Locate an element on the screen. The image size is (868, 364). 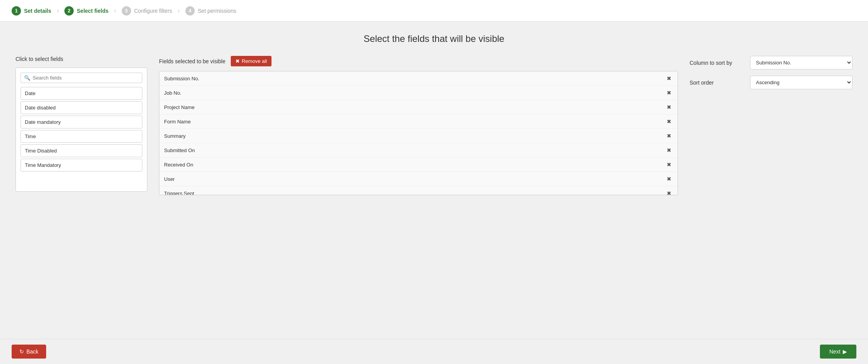
fields-panel: 🔍 Date Date disabled Date mandatory Time… is located at coordinates (81, 130).